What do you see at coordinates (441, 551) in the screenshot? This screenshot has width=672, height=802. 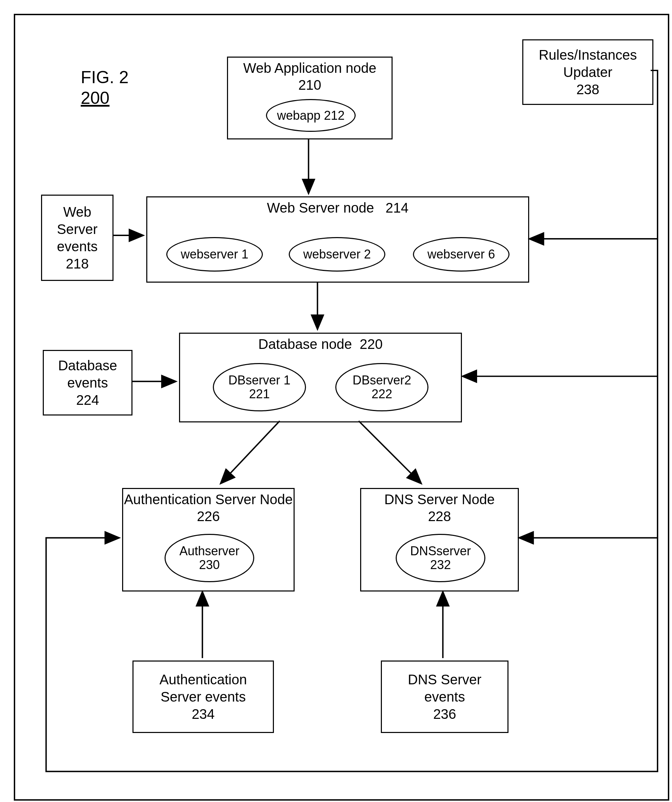 I see `dnsserver-label: DNSserver` at bounding box center [441, 551].